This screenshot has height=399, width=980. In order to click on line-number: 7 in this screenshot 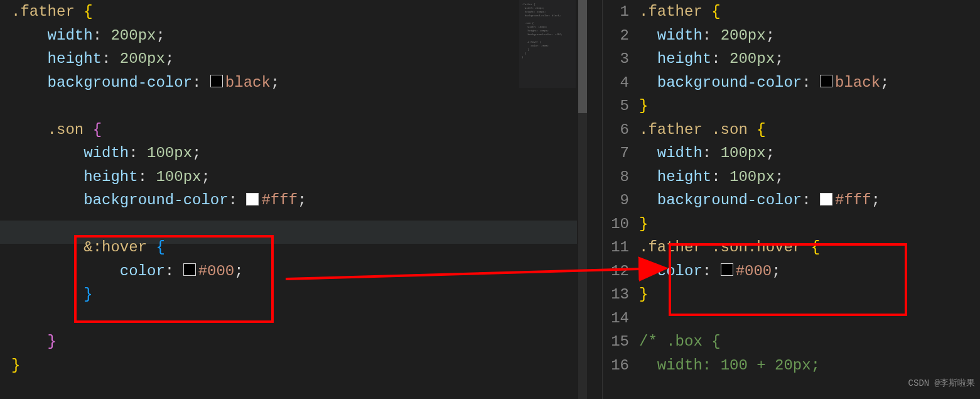, I will do `click(616, 153)`.